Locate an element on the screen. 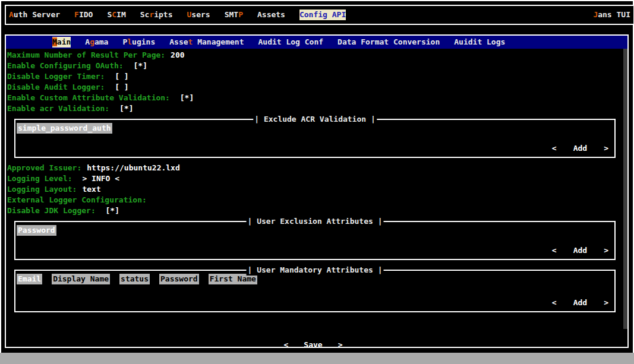  tab-audit-log-conf: Audit Log Conf is located at coordinates (291, 42).